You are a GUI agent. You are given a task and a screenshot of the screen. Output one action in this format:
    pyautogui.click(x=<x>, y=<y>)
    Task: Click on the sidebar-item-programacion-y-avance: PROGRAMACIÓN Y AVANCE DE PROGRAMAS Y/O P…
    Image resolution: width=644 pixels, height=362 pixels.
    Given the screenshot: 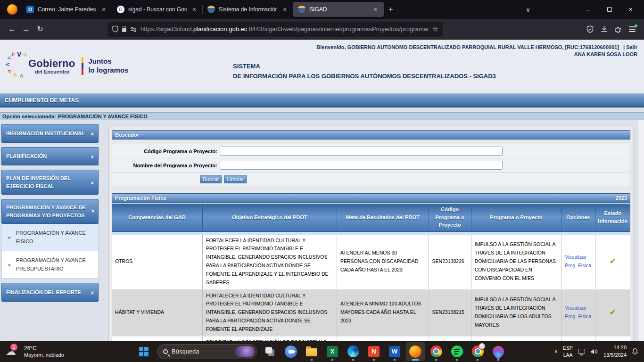 What is the action you would take?
    pyautogui.click(x=50, y=211)
    